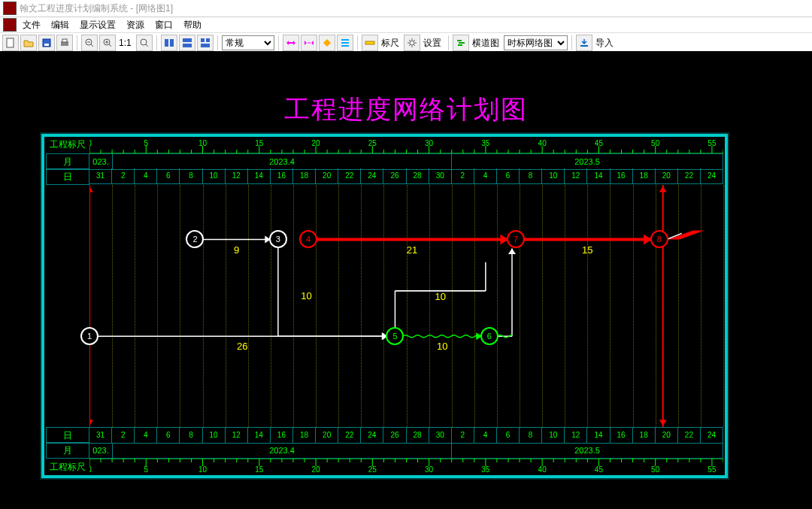 The image size is (812, 509). I want to click on layout1-icon, so click(169, 43).